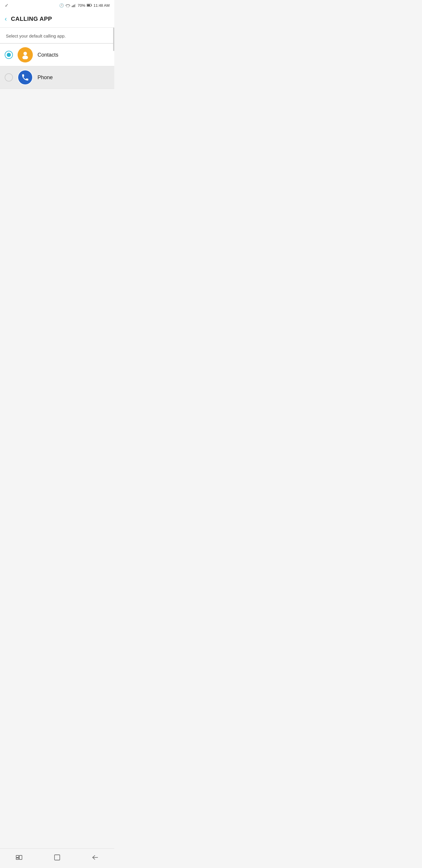 This screenshot has height=868, width=422. Describe the element at coordinates (68, 5) in the screenshot. I see `wifi-icon` at that location.